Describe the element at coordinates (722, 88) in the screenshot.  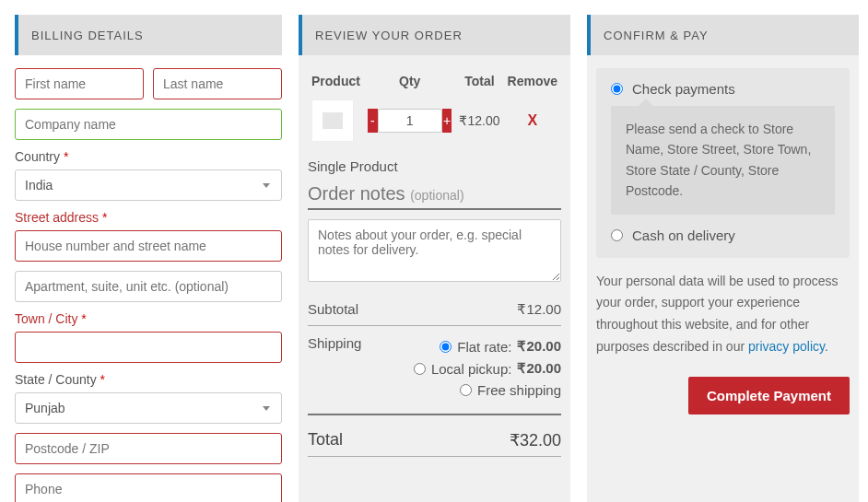
I see `payment-option-check: Check payments` at that location.